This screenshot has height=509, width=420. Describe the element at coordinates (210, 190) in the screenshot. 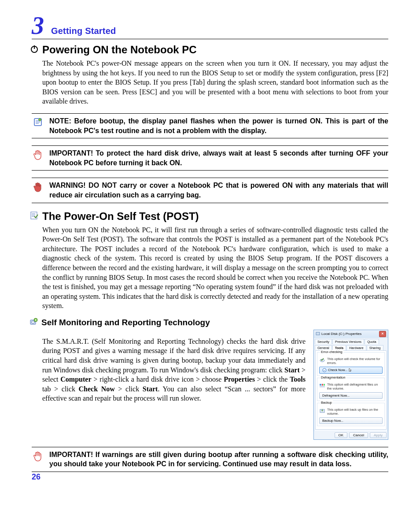

I see `warning-callout: WARNING! DO NOT carry or cover a Noteboo…` at that location.